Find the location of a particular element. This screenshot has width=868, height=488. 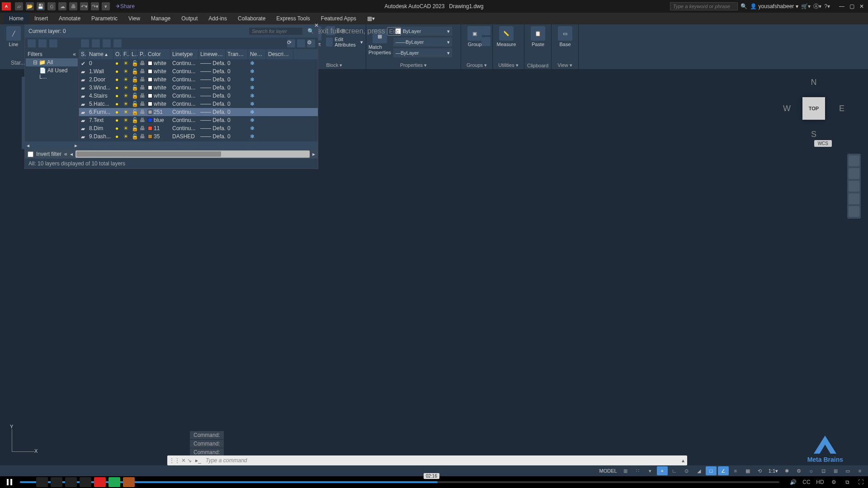

edit-attr-button: Edit Attributes ▾ is located at coordinates (344, 42).